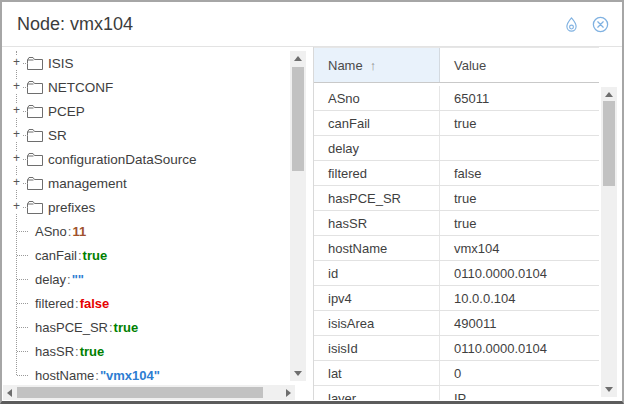 The image size is (624, 404). Describe the element at coordinates (122, 160) in the screenshot. I see `tree-folder-label: configurationDataSource` at that location.